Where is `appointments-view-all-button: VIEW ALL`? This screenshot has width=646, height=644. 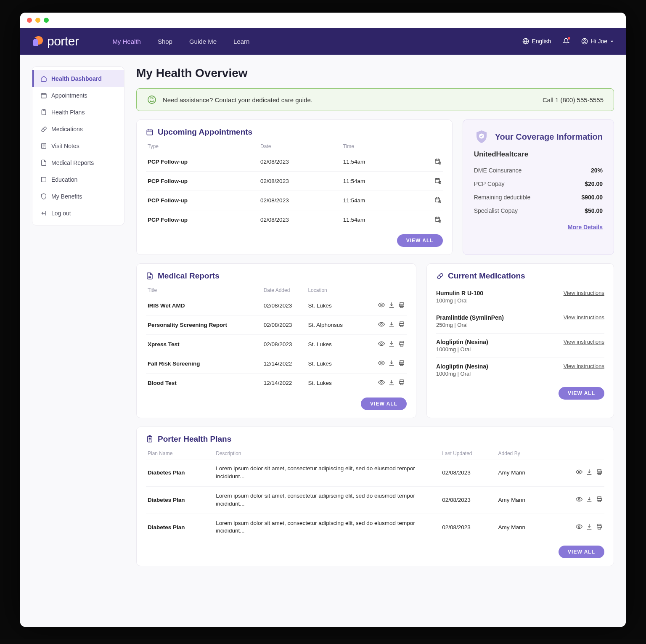
appointments-view-all-button: VIEW ALL is located at coordinates (420, 241).